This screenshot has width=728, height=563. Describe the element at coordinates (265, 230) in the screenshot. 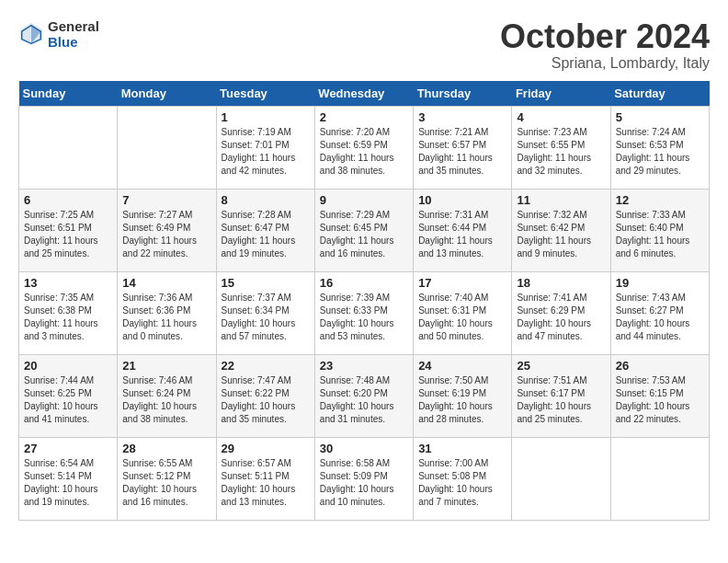

I see `calendar-cell: 8Sunrise: 7:28 AM Sunset: 6:47 PM Daylig…` at that location.